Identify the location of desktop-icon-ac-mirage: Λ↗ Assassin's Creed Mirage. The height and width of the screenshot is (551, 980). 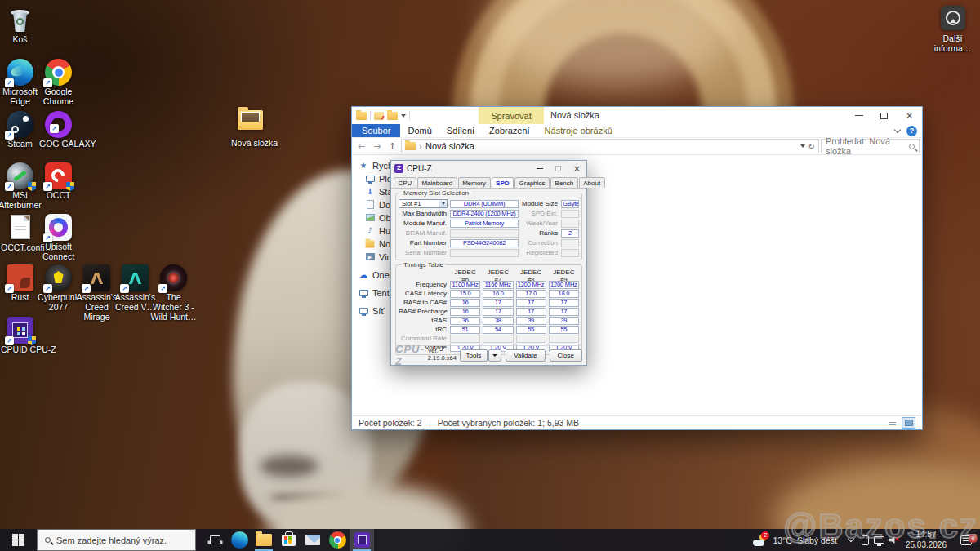
(96, 293).